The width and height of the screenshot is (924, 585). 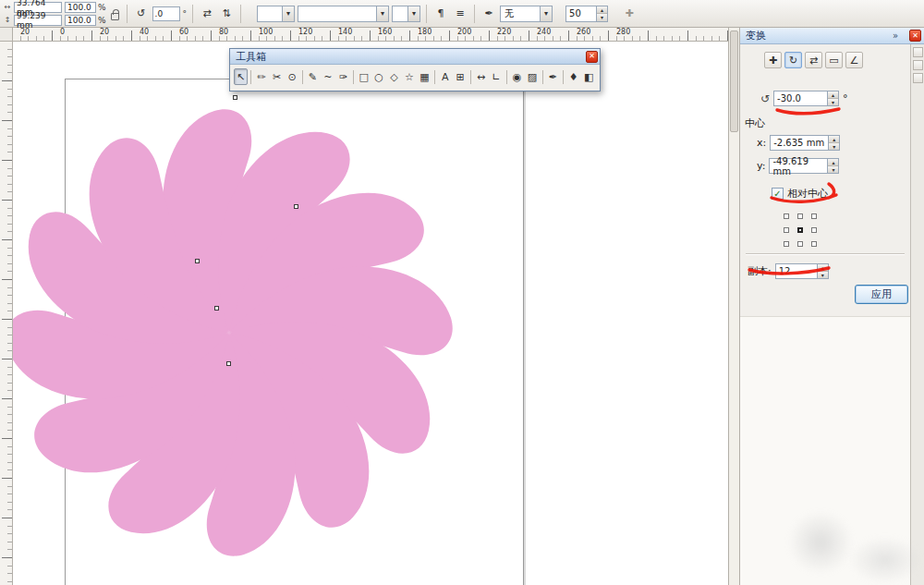 I want to click on toolbox-close-button: ✕, so click(x=591, y=57).